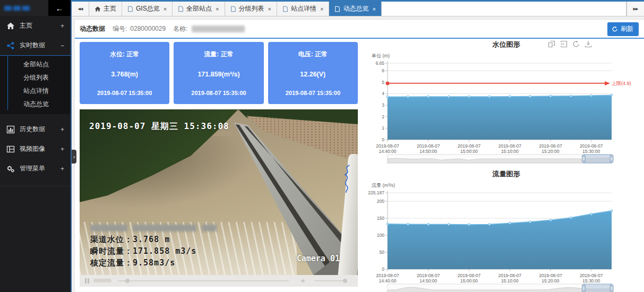 Image resolution: width=644 pixels, height=292 pixels. Describe the element at coordinates (570, 44) in the screenshot. I see `chart-toolbox` at that location.